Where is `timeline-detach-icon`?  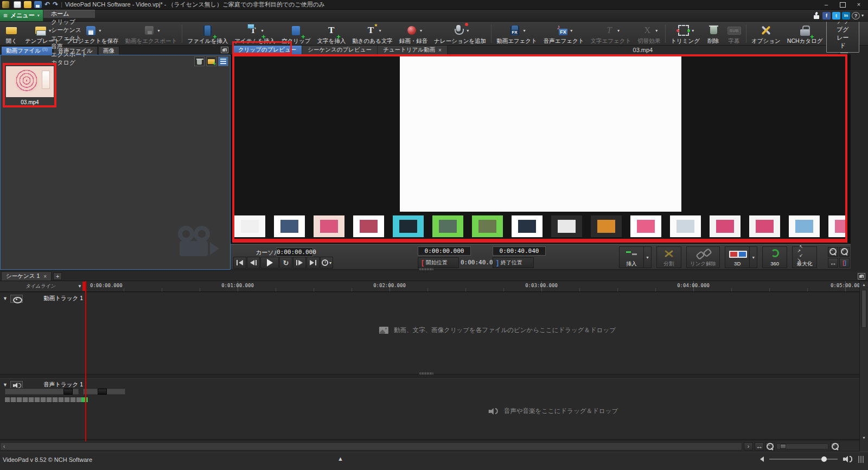 timeline-detach-icon is located at coordinates (861, 276).